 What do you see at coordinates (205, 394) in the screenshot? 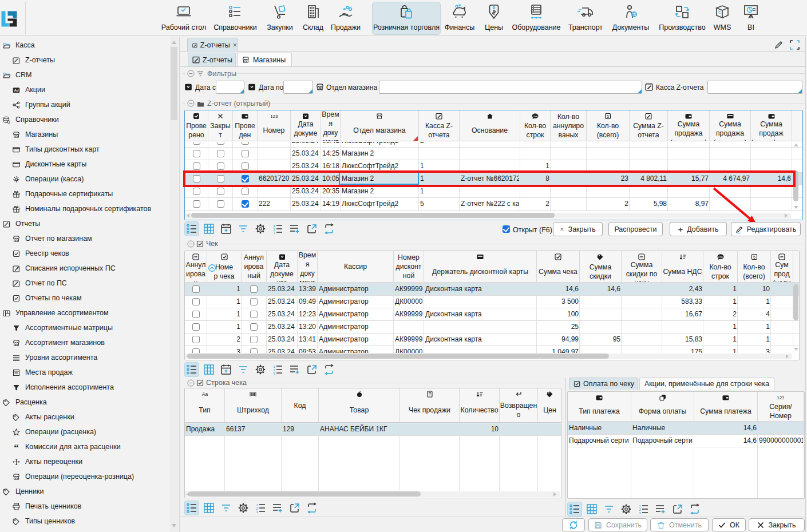
I see `svg-text: Aa` at bounding box center [205, 394].